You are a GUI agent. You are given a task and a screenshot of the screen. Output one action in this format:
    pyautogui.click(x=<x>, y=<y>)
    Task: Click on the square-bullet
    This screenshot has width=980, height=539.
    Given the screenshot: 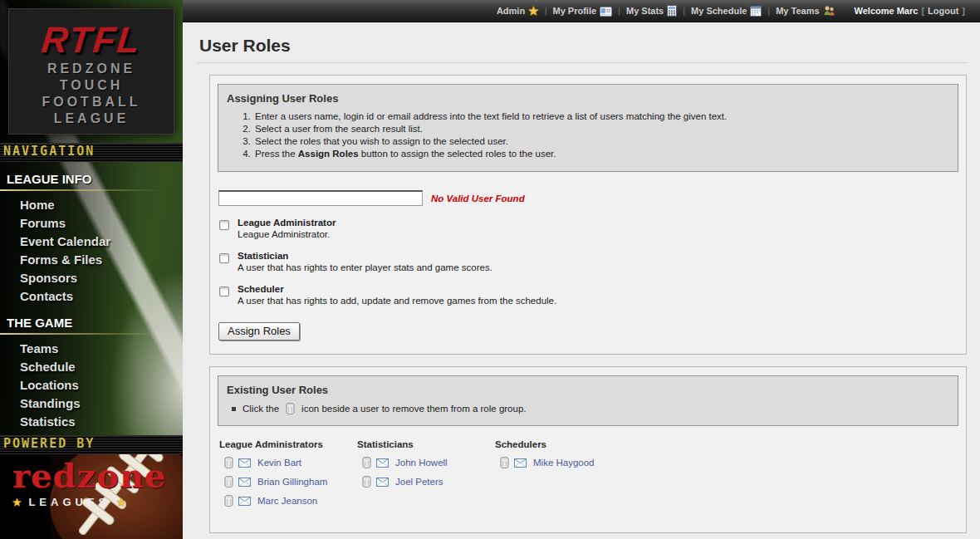 What is the action you would take?
    pyautogui.click(x=234, y=409)
    